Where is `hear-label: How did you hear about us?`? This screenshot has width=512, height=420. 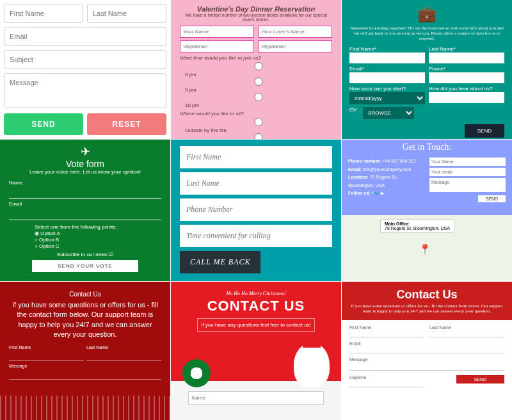
hear-label: How did you hear about us? is located at coordinates (467, 88).